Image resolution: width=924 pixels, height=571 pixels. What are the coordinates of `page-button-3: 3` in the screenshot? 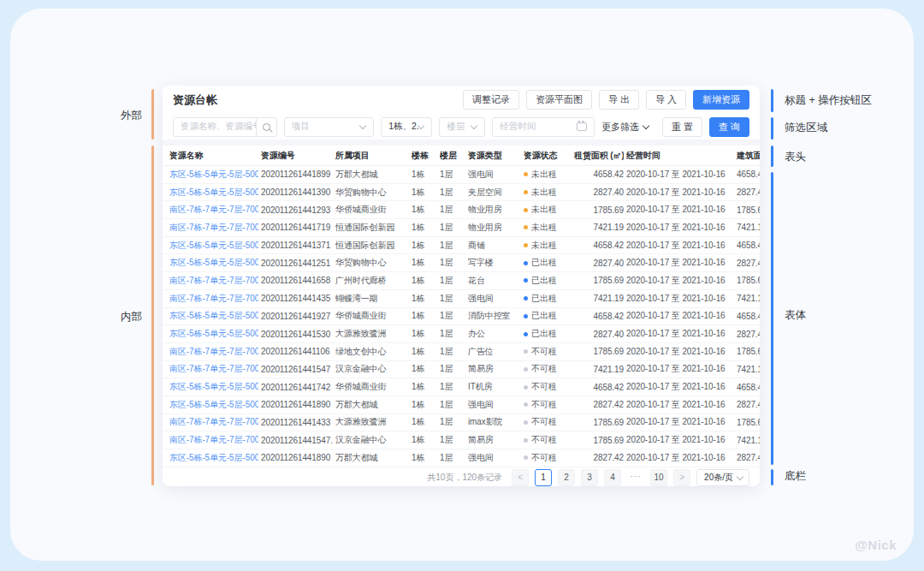 It's located at (589, 478).